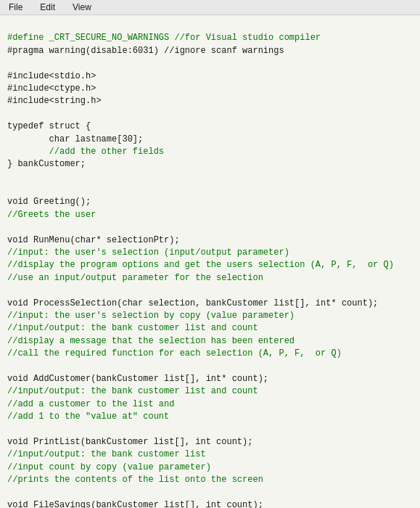  I want to click on code-line: void PrintList(bankCustomer list[], int …, so click(210, 443).